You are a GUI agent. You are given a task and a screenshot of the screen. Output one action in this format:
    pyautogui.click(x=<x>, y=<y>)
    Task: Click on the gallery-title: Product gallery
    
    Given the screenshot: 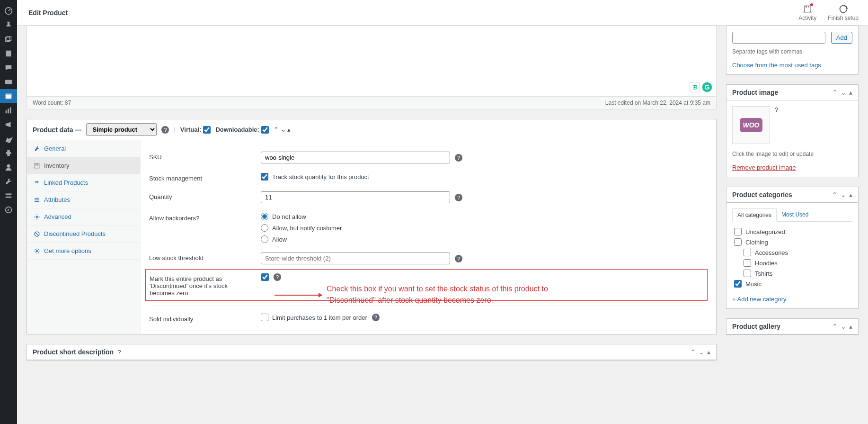 What is the action you would take?
    pyautogui.click(x=756, y=326)
    